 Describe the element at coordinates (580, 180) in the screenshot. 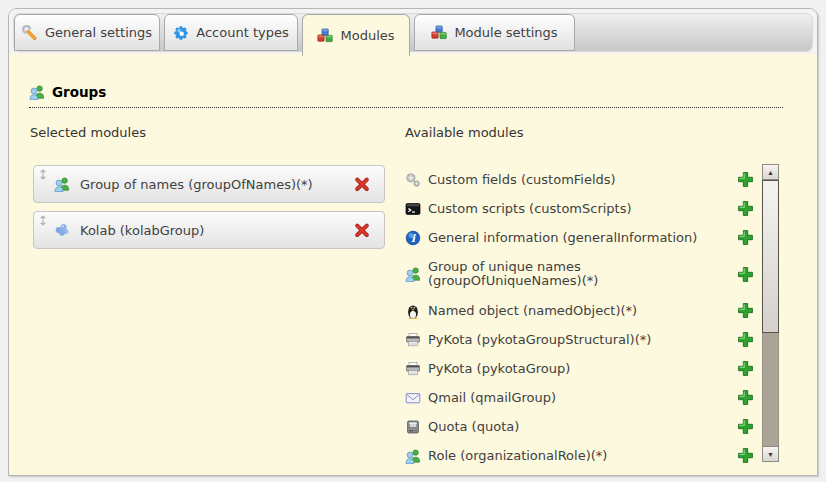

I see `available-module-row: Custom fields (customFields)` at that location.